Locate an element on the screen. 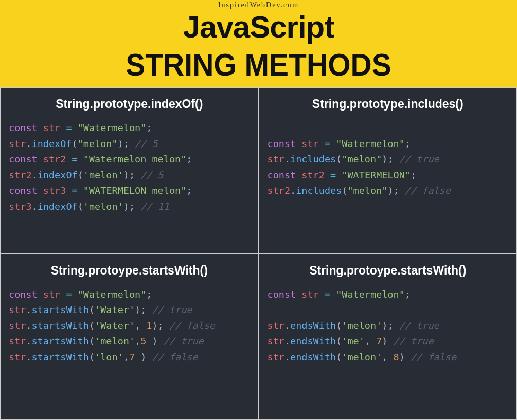 This screenshot has width=517, height=420. panel-title: String.prototype.includes() is located at coordinates (388, 104).